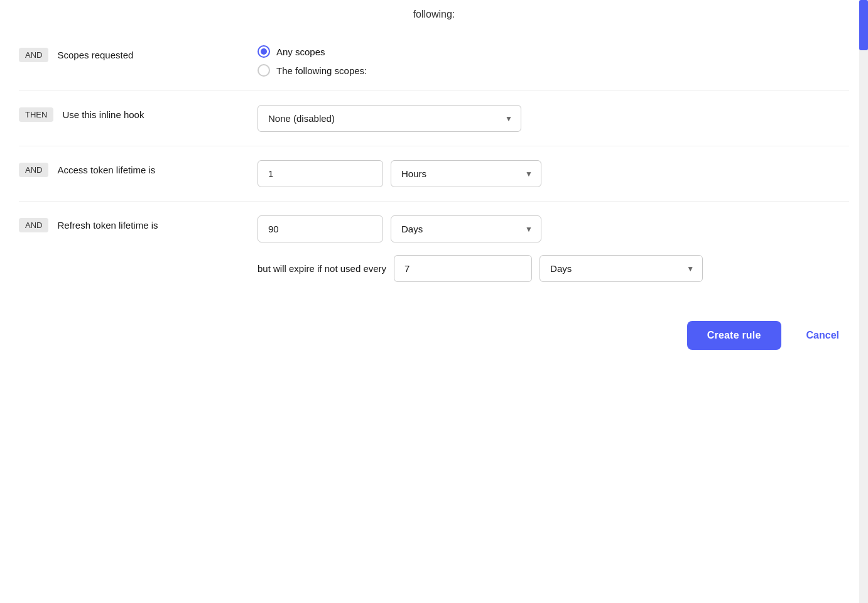 Image resolution: width=868 pixels, height=603 pixels. I want to click on refresh-token-unit-select: Days Hours Minutes, so click(466, 229).